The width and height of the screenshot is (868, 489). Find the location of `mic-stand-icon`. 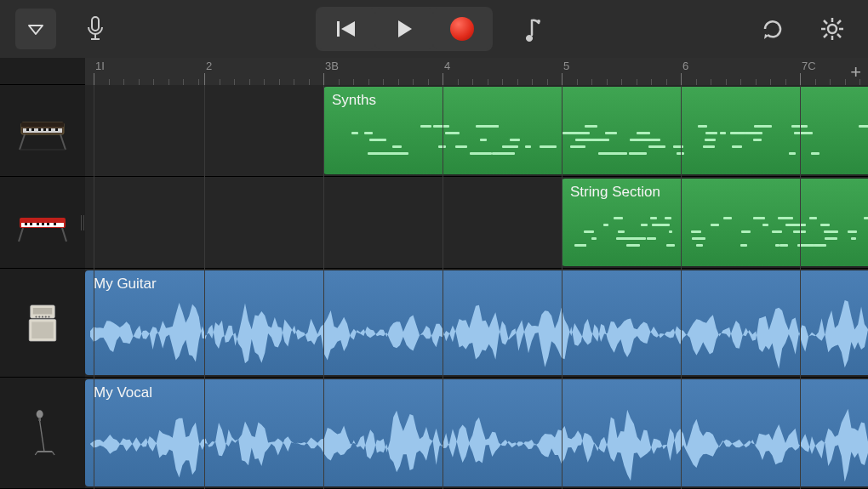

mic-stand-icon is located at coordinates (43, 433).